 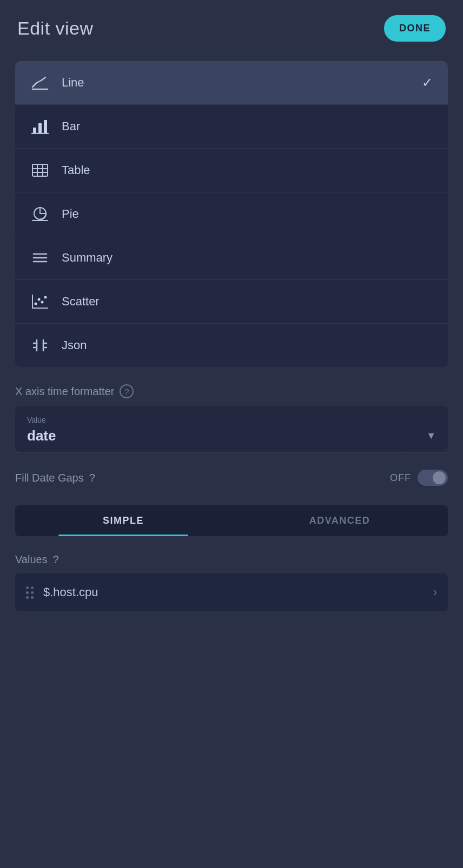 I want to click on pie-chart-icon, so click(x=40, y=214).